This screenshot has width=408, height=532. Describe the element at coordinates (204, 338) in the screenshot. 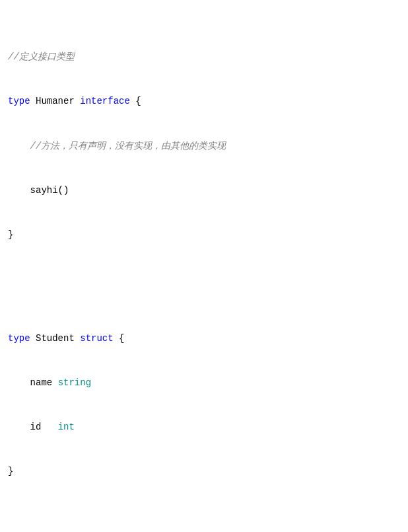

I see `student-struct-line: type Student struct {` at that location.